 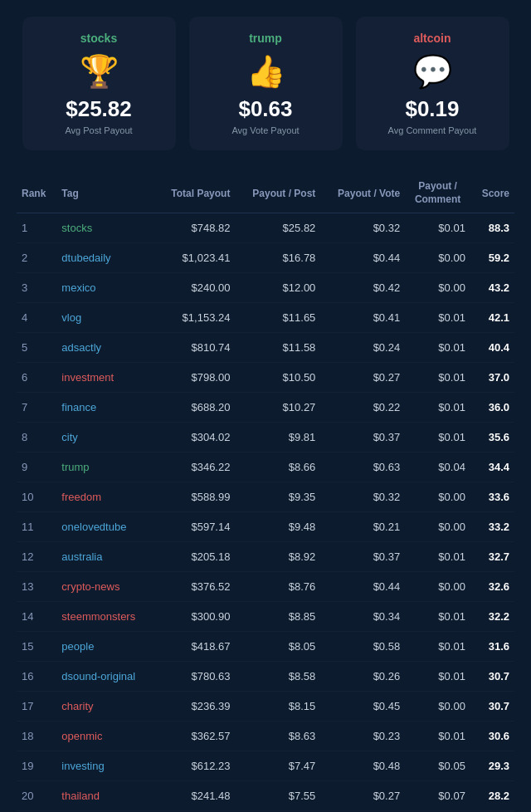 I want to click on score-cell: 88.3, so click(x=493, y=228).